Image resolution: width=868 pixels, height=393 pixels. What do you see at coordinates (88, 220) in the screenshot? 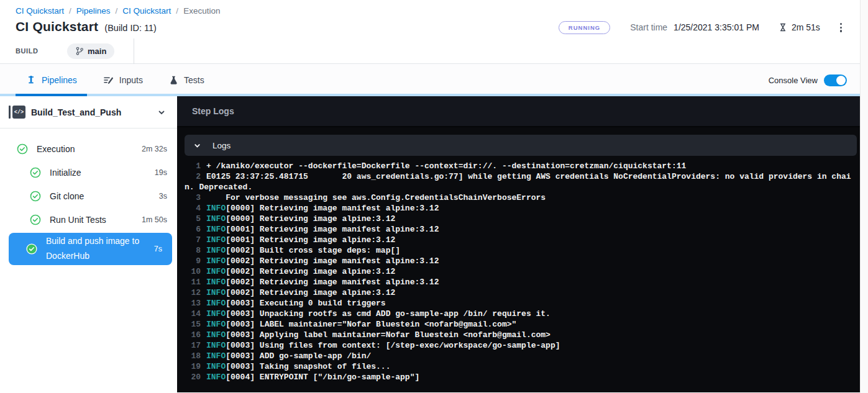
I see `step-item: Run Unit Tests1m 50s` at bounding box center [88, 220].